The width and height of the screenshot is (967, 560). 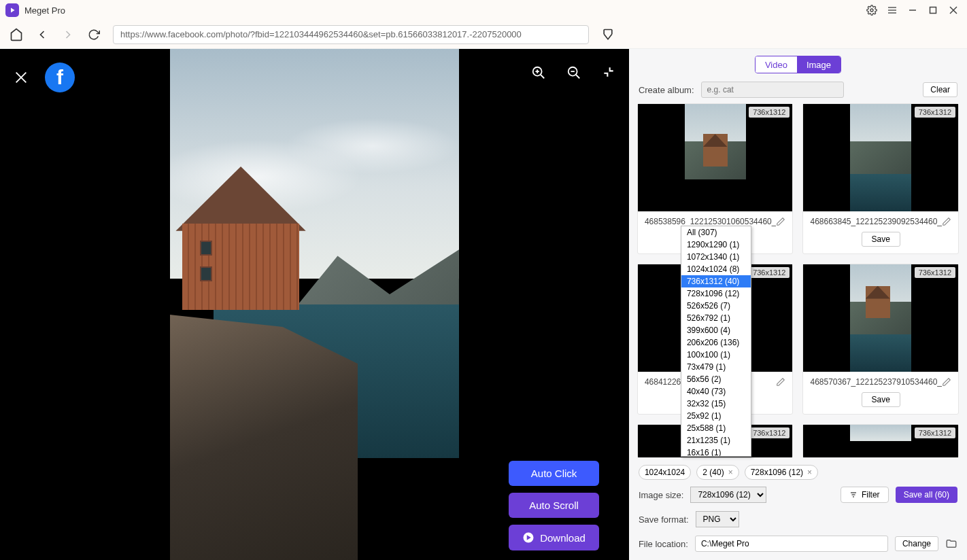 What do you see at coordinates (892, 10) in the screenshot?
I see `menu-icon` at bounding box center [892, 10].